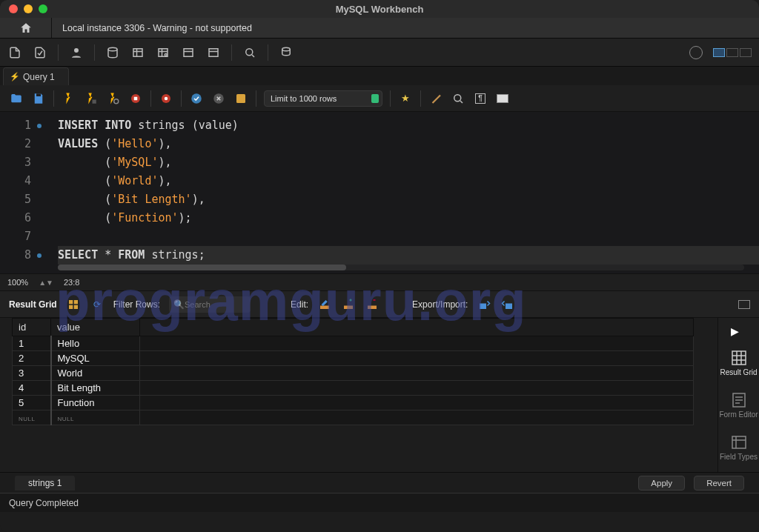 The image size is (759, 532). I want to click on status-bar: Query Completed, so click(380, 502).